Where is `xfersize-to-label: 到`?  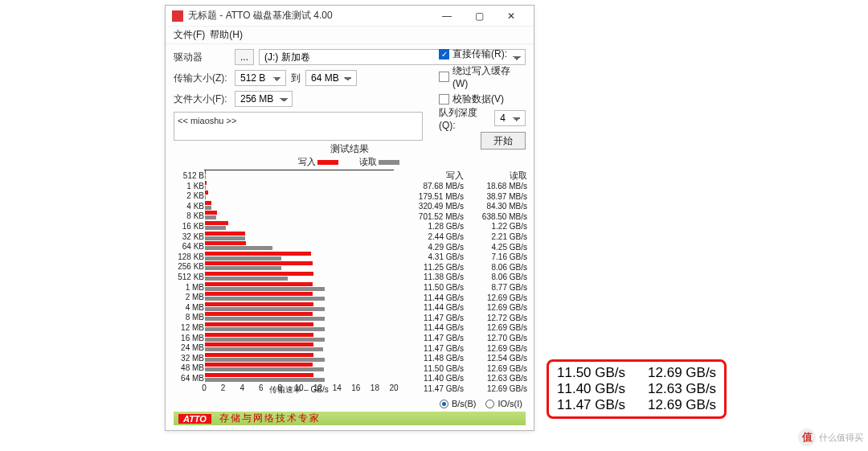
xfersize-to-label: 到 is located at coordinates (296, 79).